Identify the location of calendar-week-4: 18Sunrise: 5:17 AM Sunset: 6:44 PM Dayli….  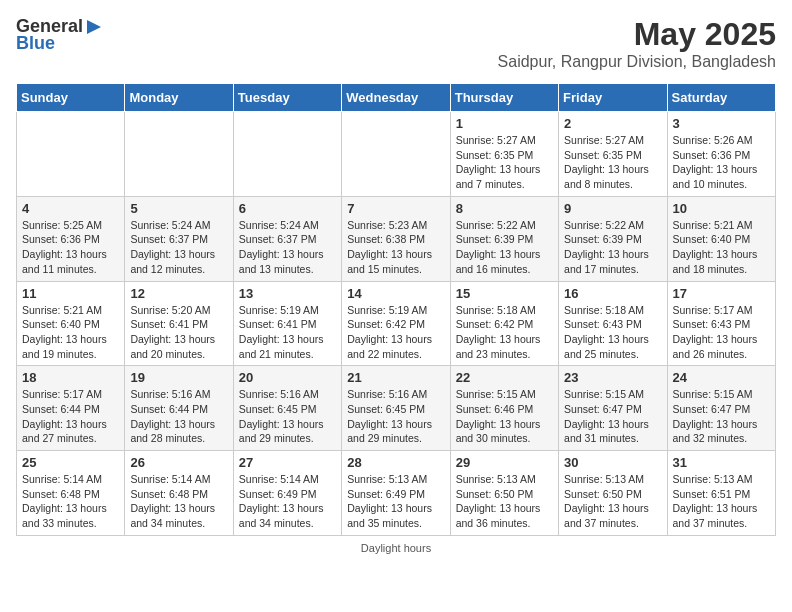
(396, 408).